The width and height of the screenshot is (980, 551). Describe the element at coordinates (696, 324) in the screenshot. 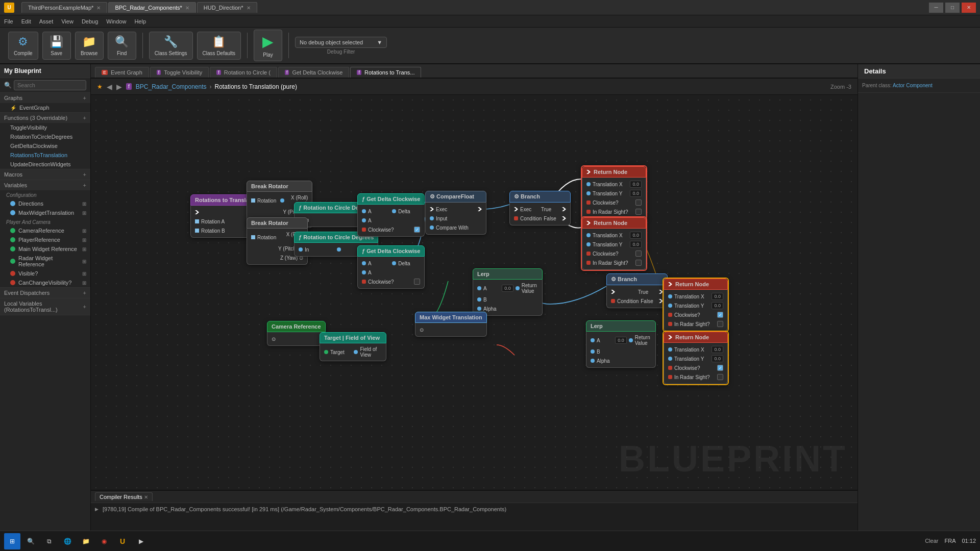

I see `row-radar-ret3: In Radar Sight?` at that location.